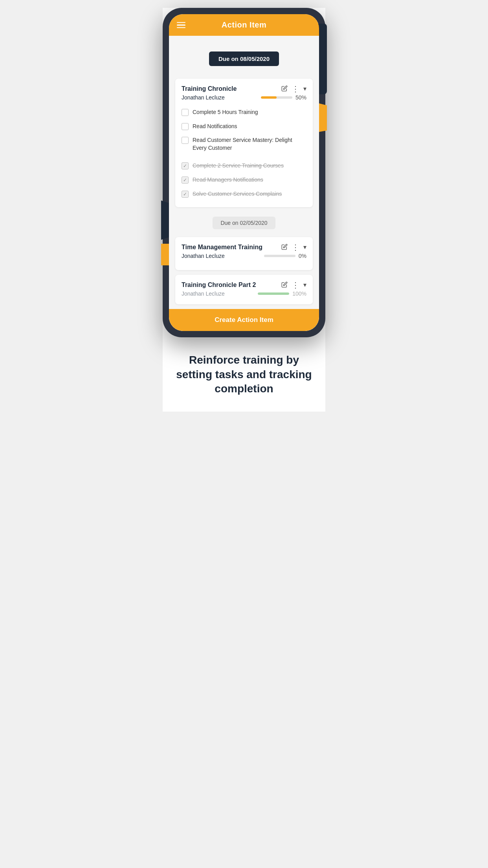 The height and width of the screenshot is (868, 488). Describe the element at coordinates (295, 89) in the screenshot. I see `more-icon-1: ⋮` at that location.